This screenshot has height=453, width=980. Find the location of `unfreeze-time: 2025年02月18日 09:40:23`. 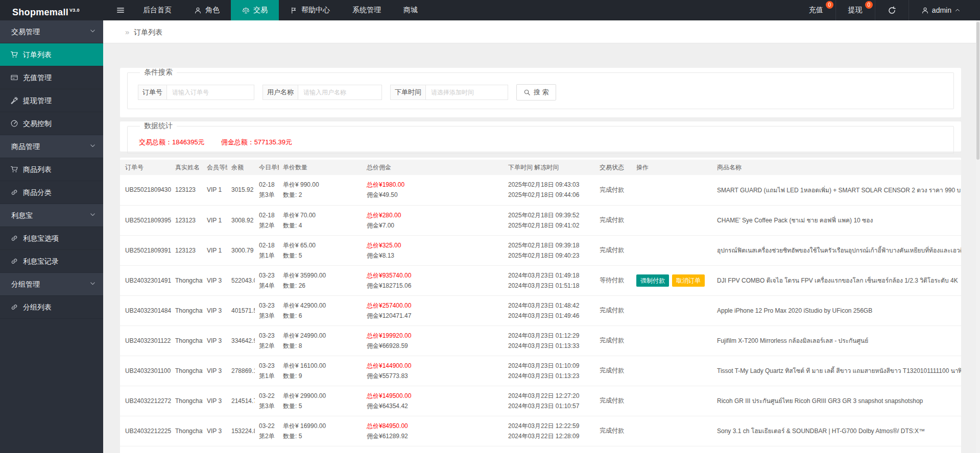

unfreeze-time: 2025年02月18日 09:40:23 is located at coordinates (547, 256).